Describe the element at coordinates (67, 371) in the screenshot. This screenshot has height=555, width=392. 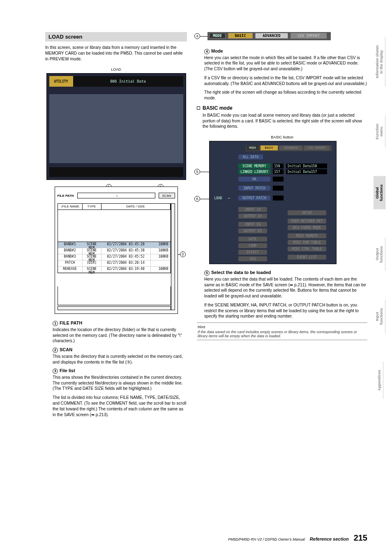
I see `item-3-title: File list` at that location.